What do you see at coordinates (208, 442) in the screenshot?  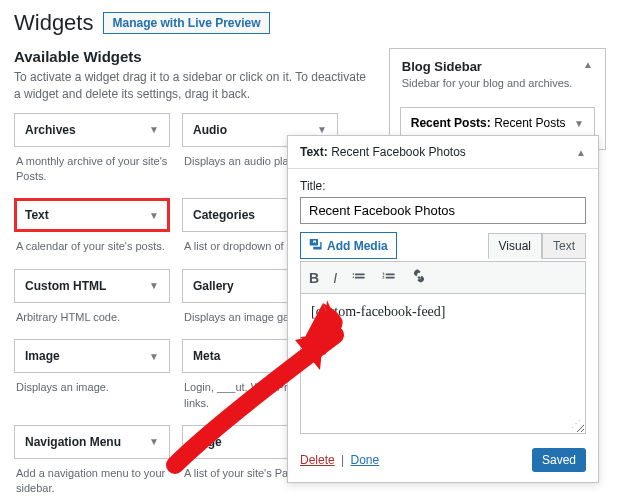 I see `widget-chip-label: Page` at bounding box center [208, 442].